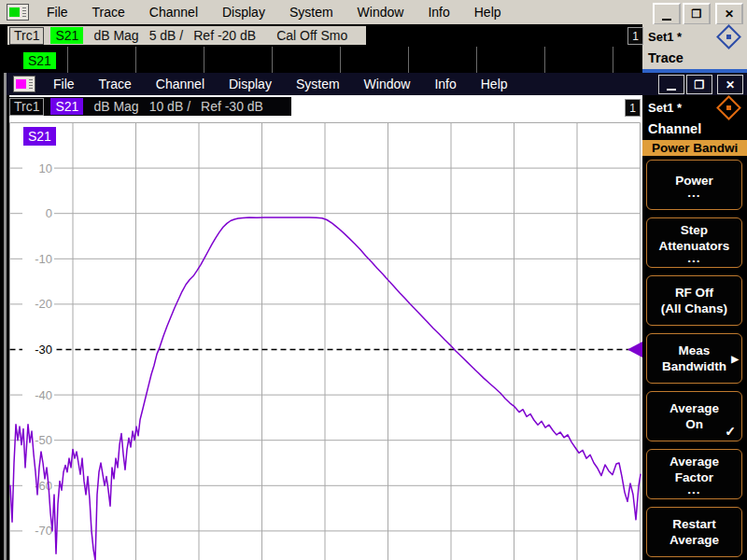  What do you see at coordinates (697, 14) in the screenshot?
I see `back-window-controls: ❐ ✕` at bounding box center [697, 14].